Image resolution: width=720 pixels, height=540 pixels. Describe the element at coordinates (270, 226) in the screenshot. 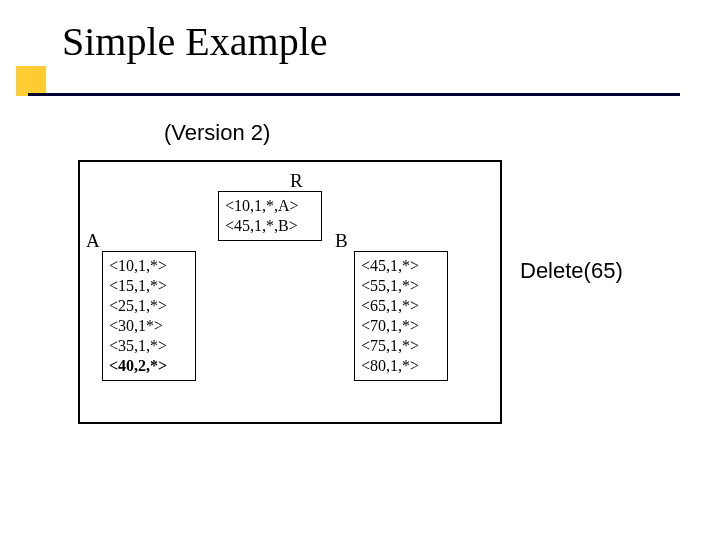

I see `node-row: <45,1,*,B>` at that location.